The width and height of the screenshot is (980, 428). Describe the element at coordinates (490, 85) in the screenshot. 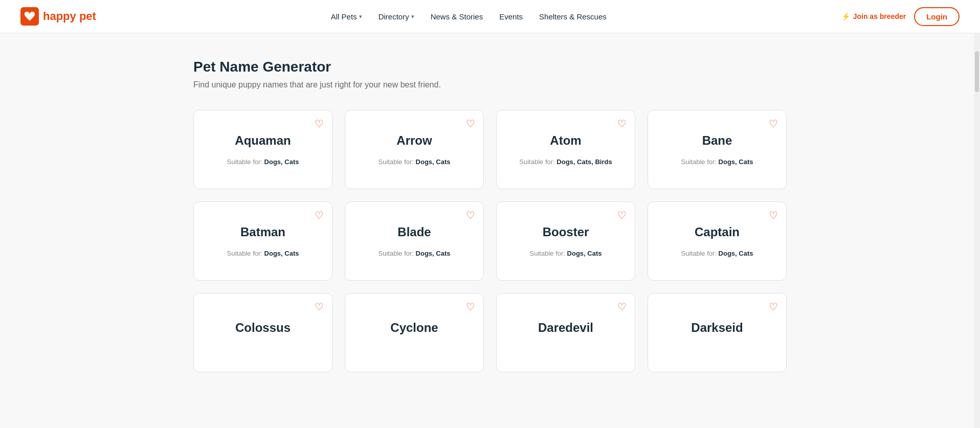

I see `page-subtitle: Find unique puppy names that are just ri…` at that location.